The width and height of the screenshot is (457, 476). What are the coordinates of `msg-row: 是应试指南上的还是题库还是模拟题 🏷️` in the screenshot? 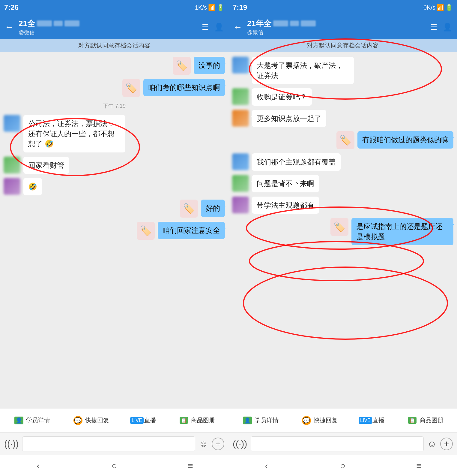 It's located at (343, 232).